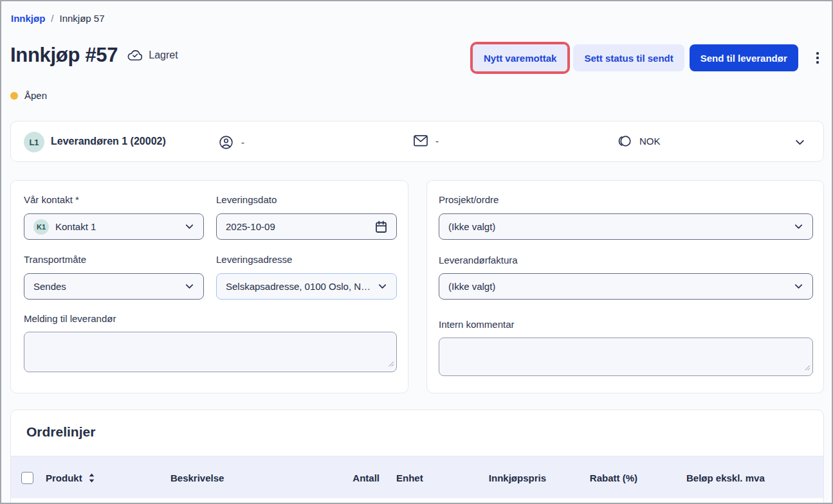 This screenshot has width=833, height=504. Describe the element at coordinates (298, 287) in the screenshot. I see `delivery-address-value: Selskapsadresse, 0100 Oslo, N…` at that location.